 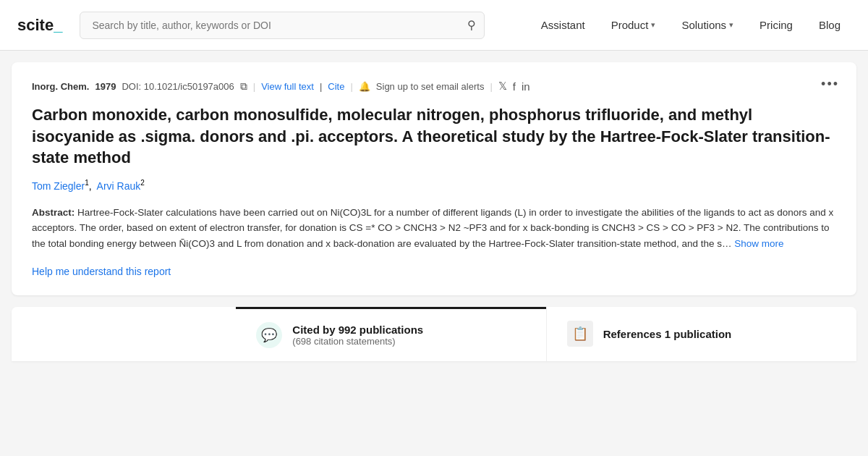 I want to click on abstract-label: Abstract:, so click(x=54, y=213).